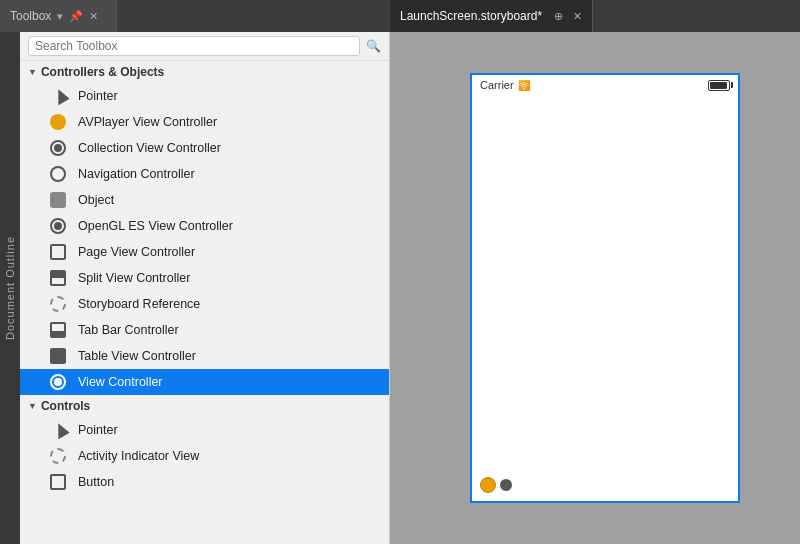  What do you see at coordinates (96, 200) in the screenshot?
I see `item-label: Object` at bounding box center [96, 200].